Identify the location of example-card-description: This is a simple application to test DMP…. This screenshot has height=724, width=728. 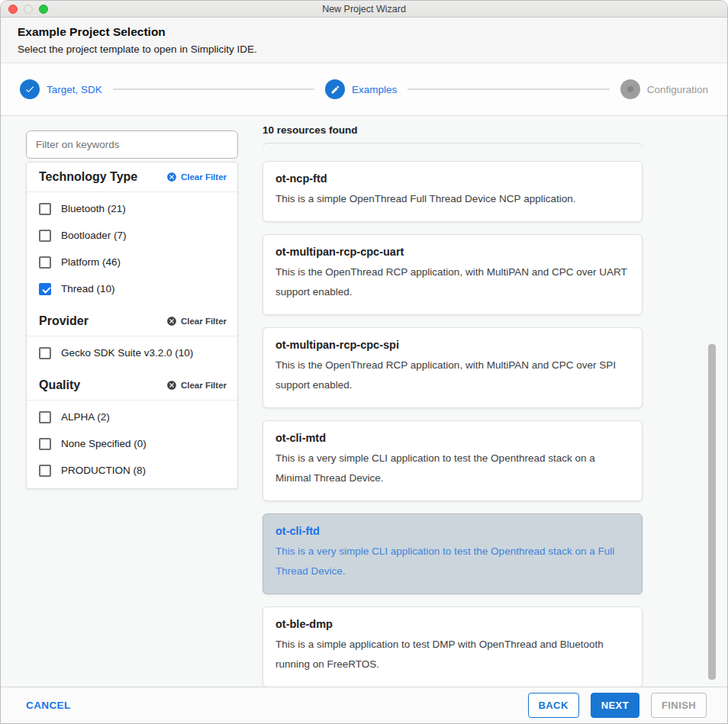
(453, 655).